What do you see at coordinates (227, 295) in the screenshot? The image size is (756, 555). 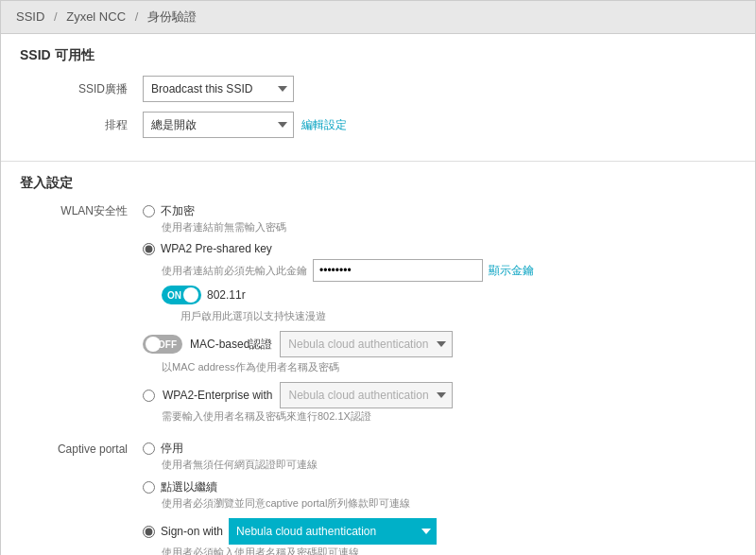 I see `802-label: 802.11r` at bounding box center [227, 295].